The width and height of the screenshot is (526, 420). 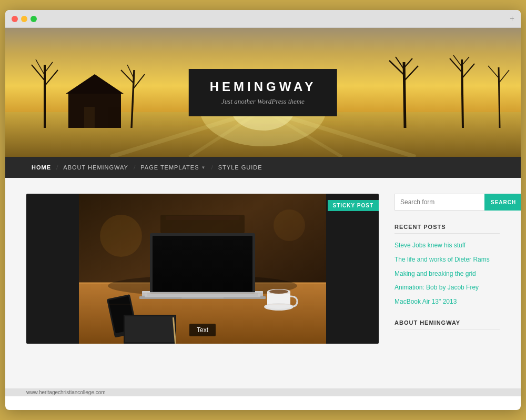 What do you see at coordinates (263, 19) in the screenshot?
I see `browser-chrome: +` at bounding box center [263, 19].